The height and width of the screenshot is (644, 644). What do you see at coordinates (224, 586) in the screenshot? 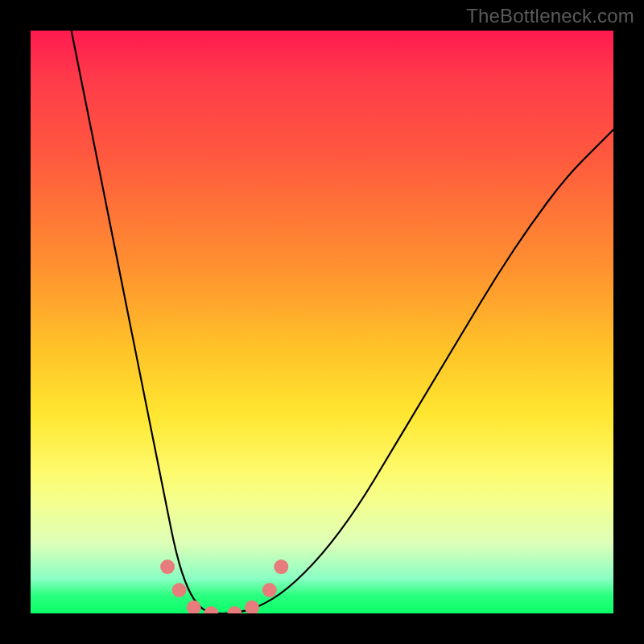
I see `curve-markers` at bounding box center [224, 586].